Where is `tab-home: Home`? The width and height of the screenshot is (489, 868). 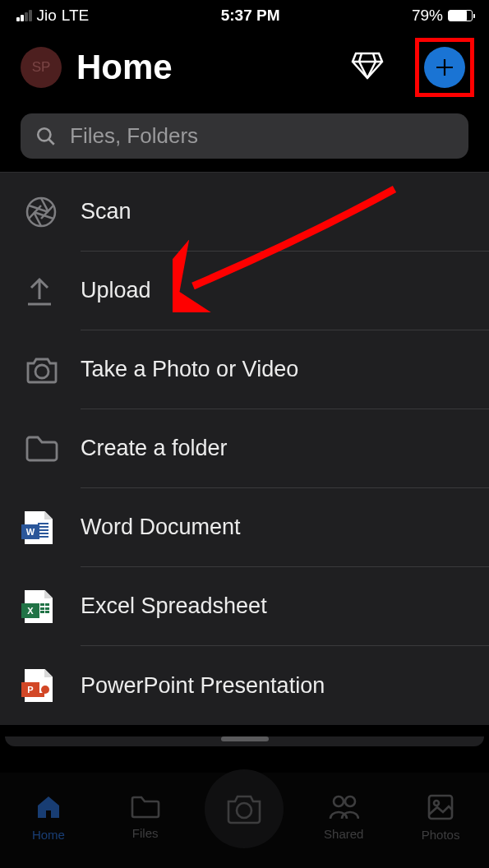 tab-home: Home is located at coordinates (48, 817).